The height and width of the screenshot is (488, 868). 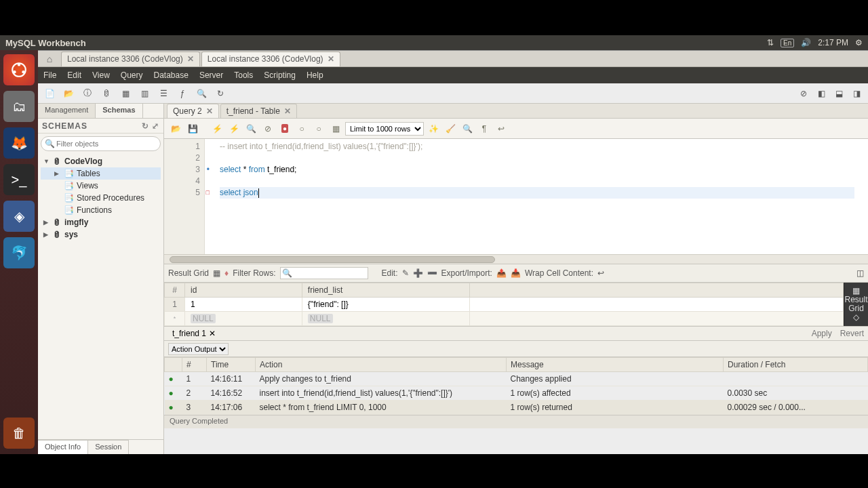 What do you see at coordinates (182, 94) in the screenshot?
I see `new-function-icon: ƒ` at bounding box center [182, 94].